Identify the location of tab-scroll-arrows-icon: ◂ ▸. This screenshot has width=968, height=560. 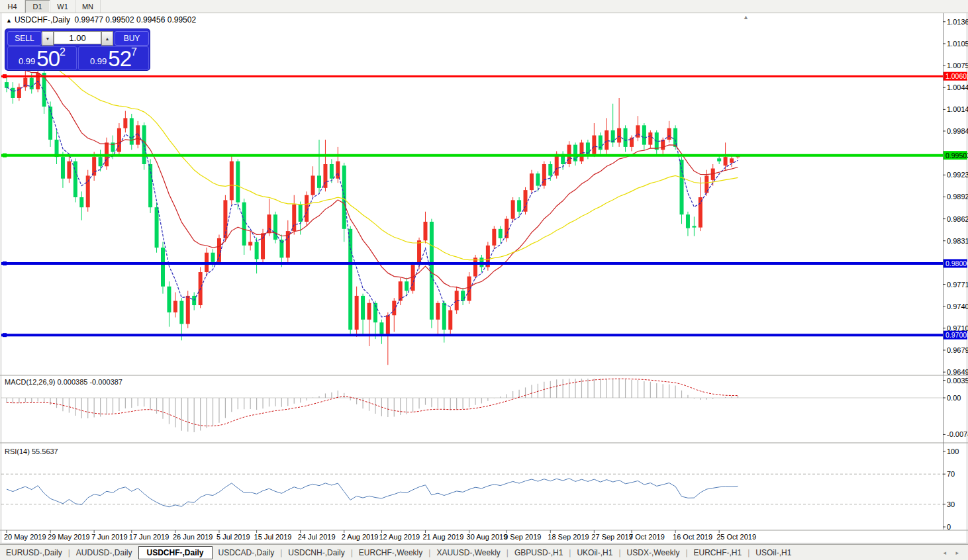
(953, 553).